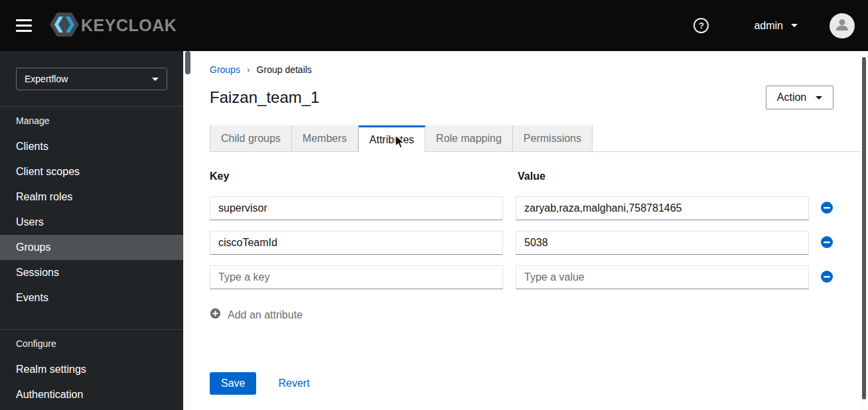 The image size is (868, 410). Describe the element at coordinates (522, 383) in the screenshot. I see `form-actions: Save Revert` at that location.